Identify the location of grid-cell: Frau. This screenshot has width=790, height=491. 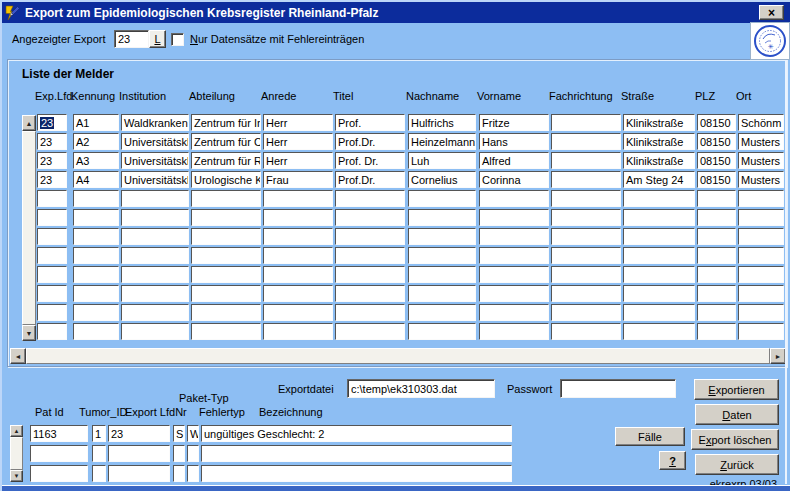
(298, 180).